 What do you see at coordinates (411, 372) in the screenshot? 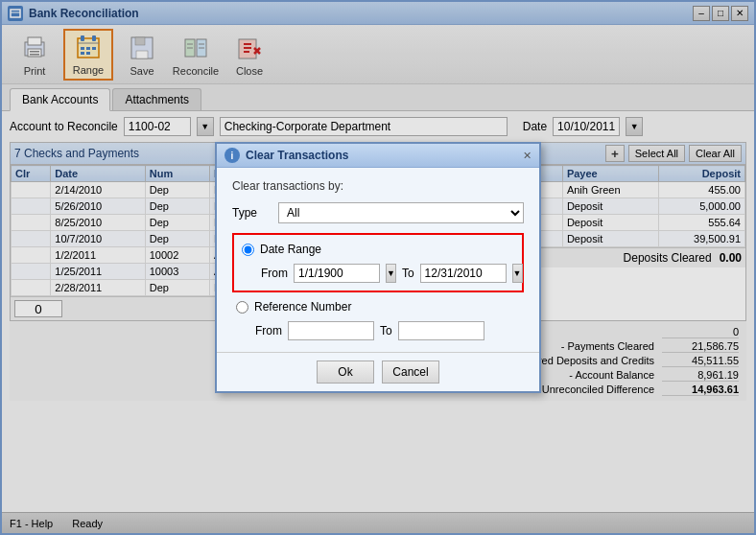
I see `cancel-button: Cancel` at bounding box center [411, 372].